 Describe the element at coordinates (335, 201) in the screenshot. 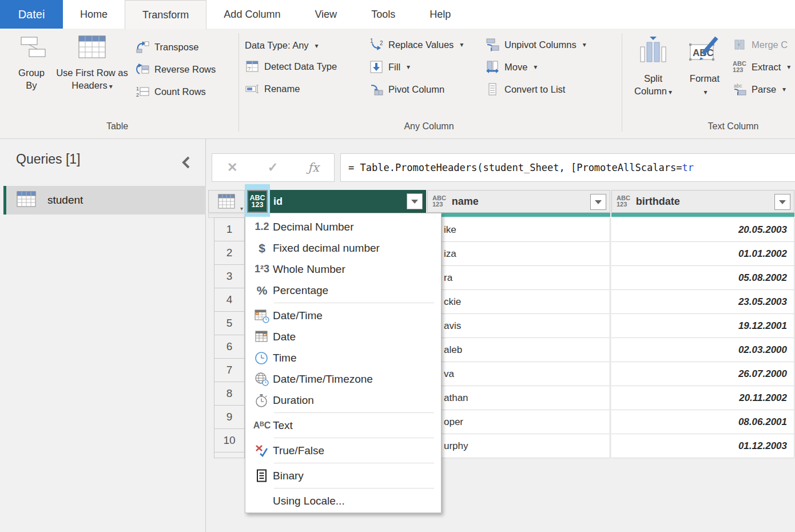

I see `column-header-id: id` at that location.